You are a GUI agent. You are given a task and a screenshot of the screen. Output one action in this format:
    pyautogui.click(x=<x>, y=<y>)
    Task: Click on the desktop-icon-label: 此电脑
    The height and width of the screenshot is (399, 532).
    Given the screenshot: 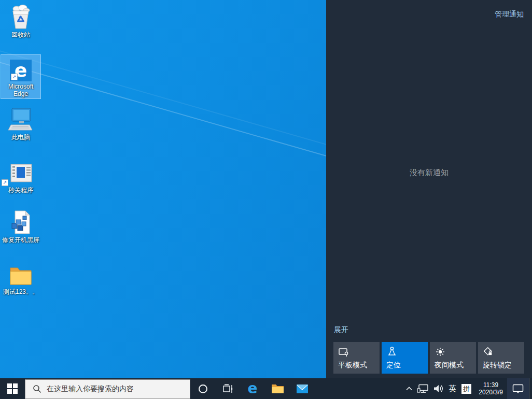 What is the action you would take?
    pyautogui.click(x=21, y=137)
    